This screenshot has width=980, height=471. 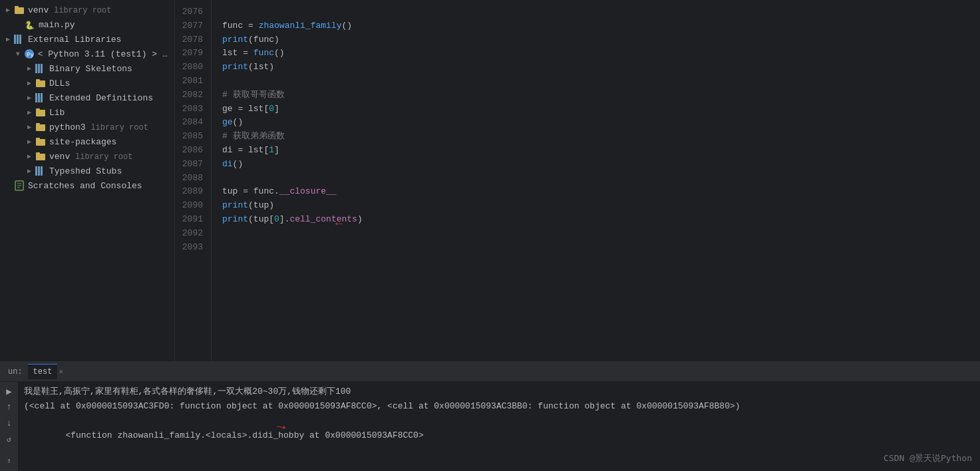 I want to click on run-icon: ▶, so click(x=9, y=391).